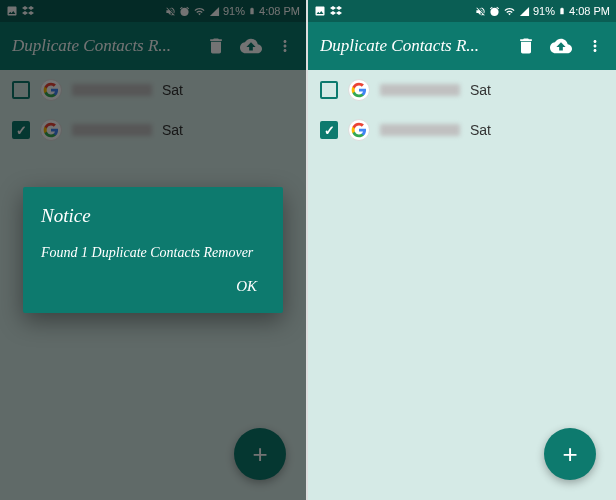 The image size is (616, 500). What do you see at coordinates (480, 12) in the screenshot?
I see `mute-icon` at bounding box center [480, 12].